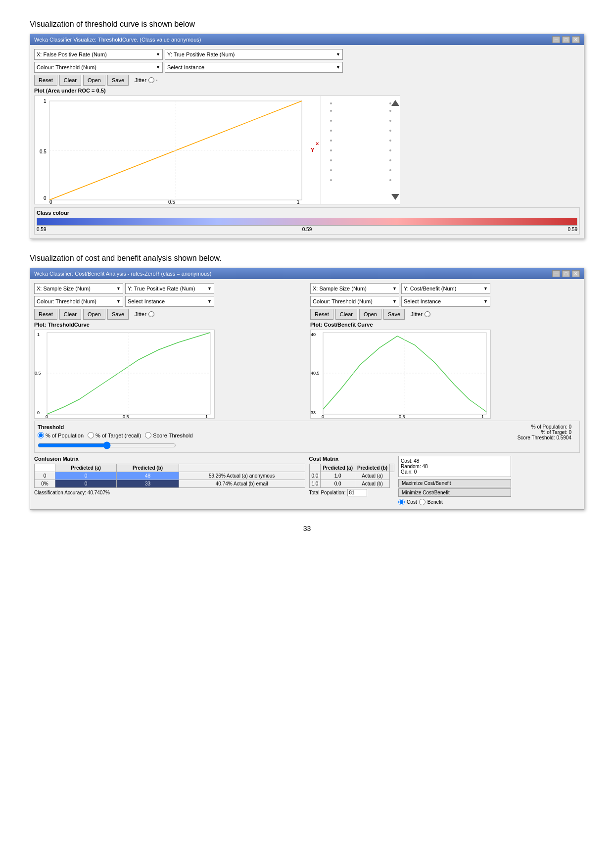 Image resolution: width=614 pixels, height=868 pixels. Describe the element at coordinates (169, 435) in the screenshot. I see `radio-score: Score Threshold` at that location.